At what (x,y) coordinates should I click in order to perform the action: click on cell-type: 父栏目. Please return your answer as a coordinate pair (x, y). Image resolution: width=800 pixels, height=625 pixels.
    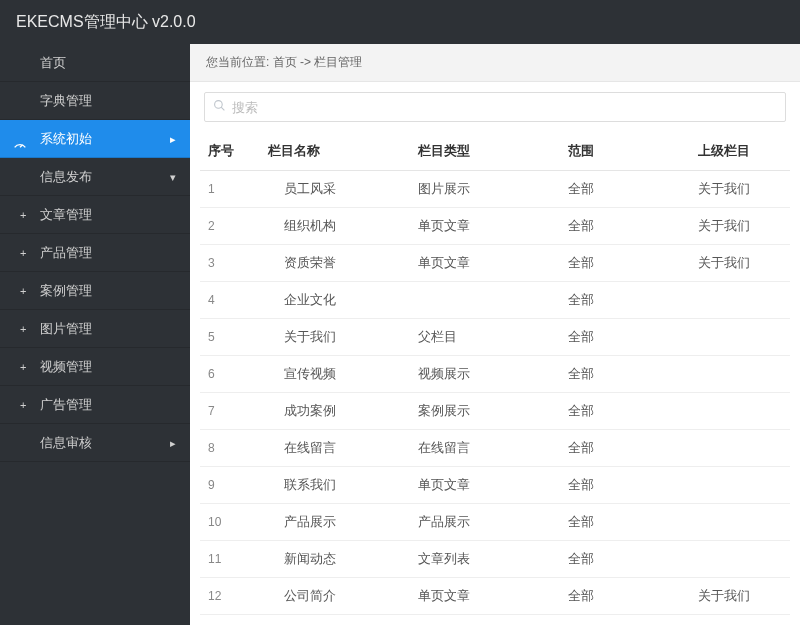
    Looking at the image, I should click on (485, 338).